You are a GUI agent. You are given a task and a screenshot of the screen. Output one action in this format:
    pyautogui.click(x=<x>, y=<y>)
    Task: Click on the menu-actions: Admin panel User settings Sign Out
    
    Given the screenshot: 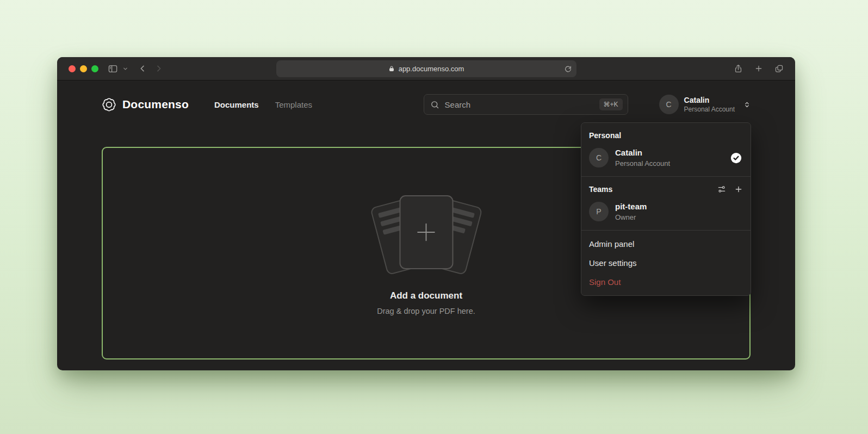 What is the action you would take?
    pyautogui.click(x=666, y=263)
    